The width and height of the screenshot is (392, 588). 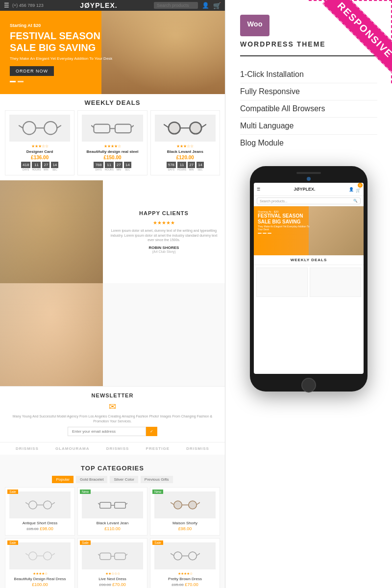 I want to click on product-name-4: Beautifully Design Real Dress, so click(x=40, y=579).